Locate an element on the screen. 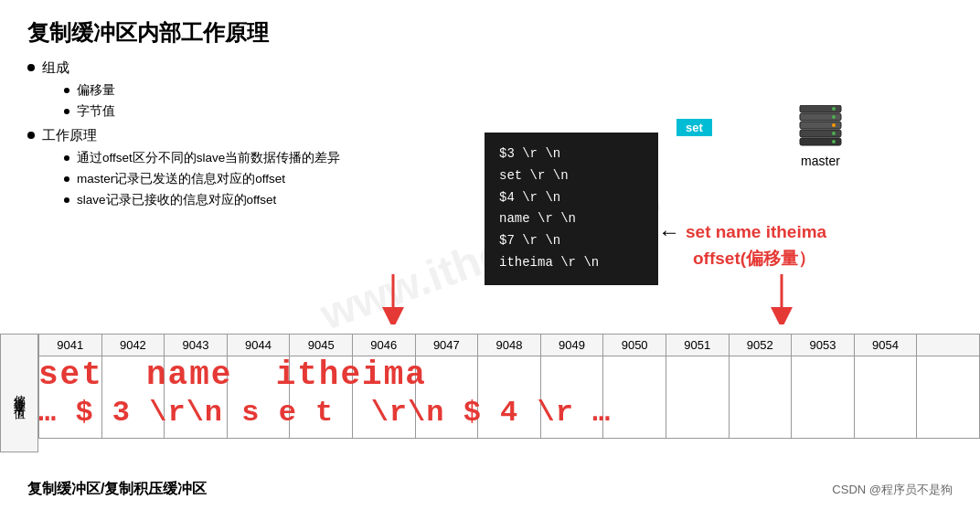  th-9048: 9048 is located at coordinates (510, 345).